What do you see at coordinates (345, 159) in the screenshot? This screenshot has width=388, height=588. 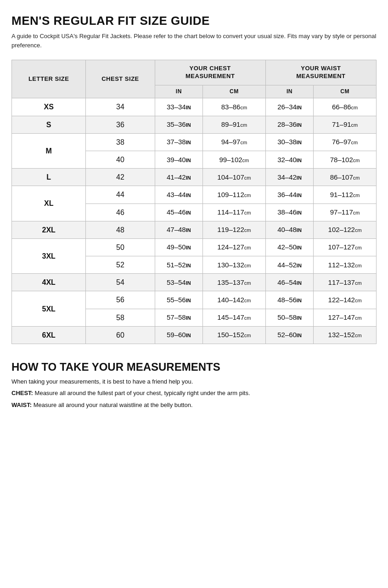 I see `waist-cm-cell: 78–102cm` at bounding box center [345, 159].